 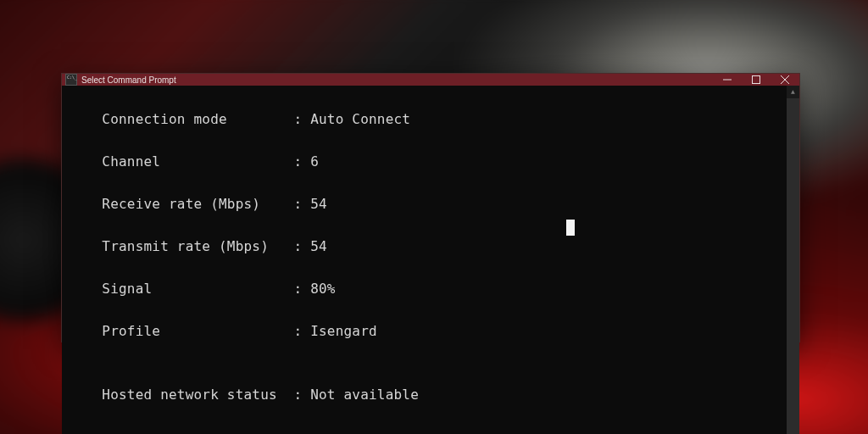 I want to click on scroll-up-arrow-icon: ▲, so click(x=793, y=92).